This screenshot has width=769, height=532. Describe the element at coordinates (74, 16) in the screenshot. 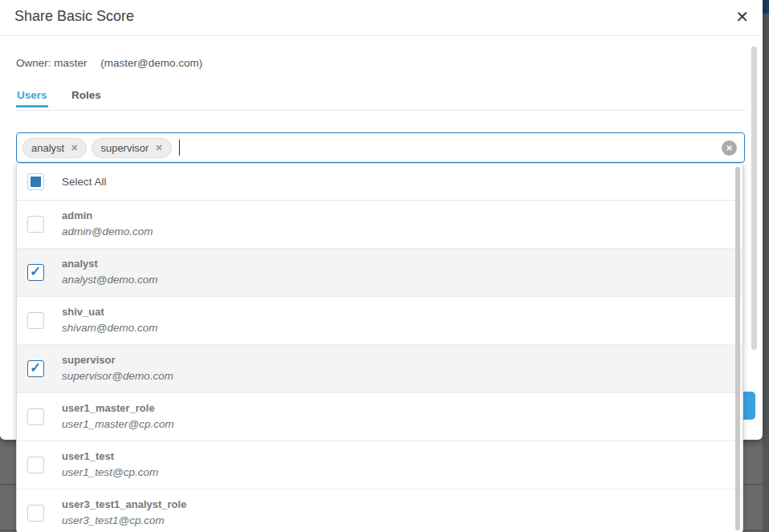

I see `dialog-title: Share Basic Score` at that location.